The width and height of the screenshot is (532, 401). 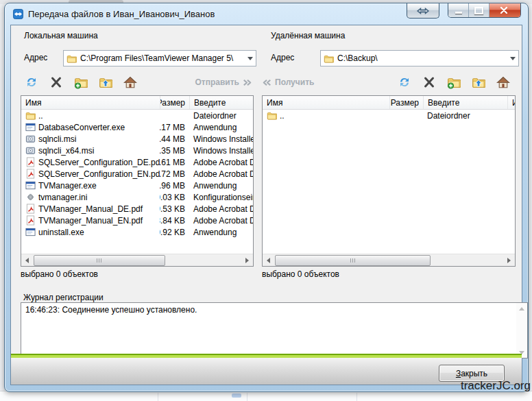 What do you see at coordinates (505, 10) in the screenshot?
I see `close-icon` at bounding box center [505, 10].